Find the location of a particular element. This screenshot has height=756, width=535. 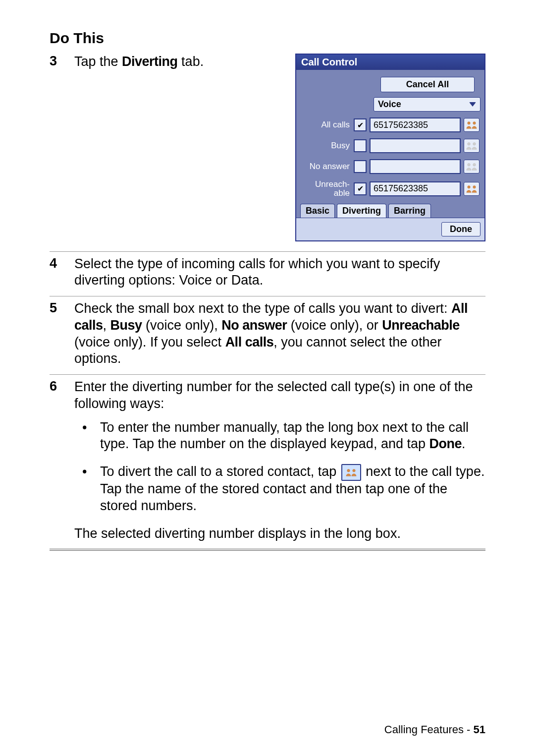

bullet-2: To divert the call to a stored contact, … is located at coordinates (284, 489).